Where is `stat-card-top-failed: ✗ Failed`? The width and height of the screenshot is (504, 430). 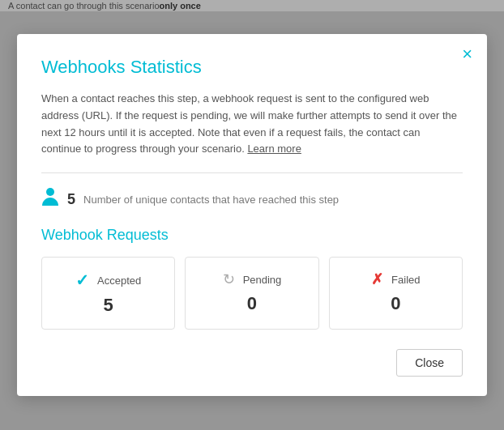
stat-card-top-failed: ✗ Failed is located at coordinates (395, 279).